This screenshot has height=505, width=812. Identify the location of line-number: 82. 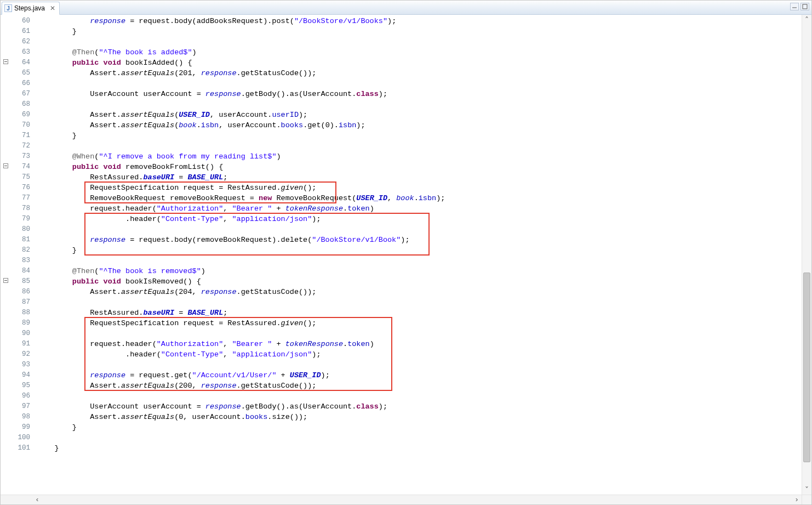
(21, 250).